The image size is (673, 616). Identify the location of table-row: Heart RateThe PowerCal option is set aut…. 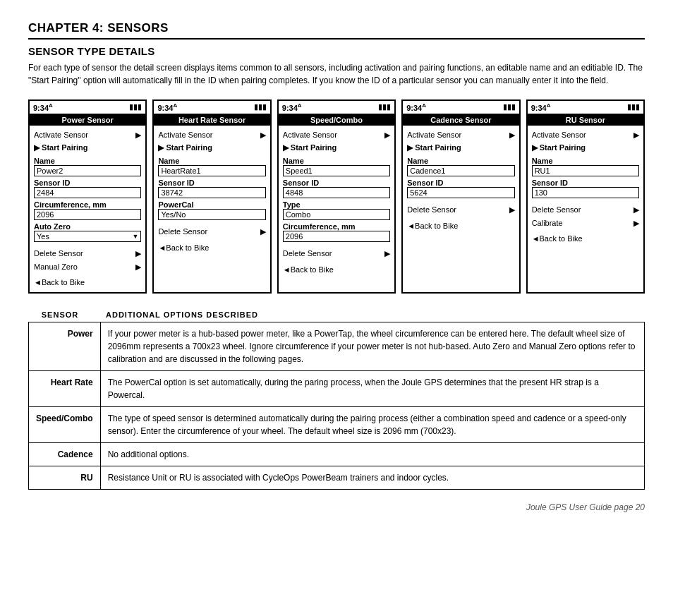
(337, 389).